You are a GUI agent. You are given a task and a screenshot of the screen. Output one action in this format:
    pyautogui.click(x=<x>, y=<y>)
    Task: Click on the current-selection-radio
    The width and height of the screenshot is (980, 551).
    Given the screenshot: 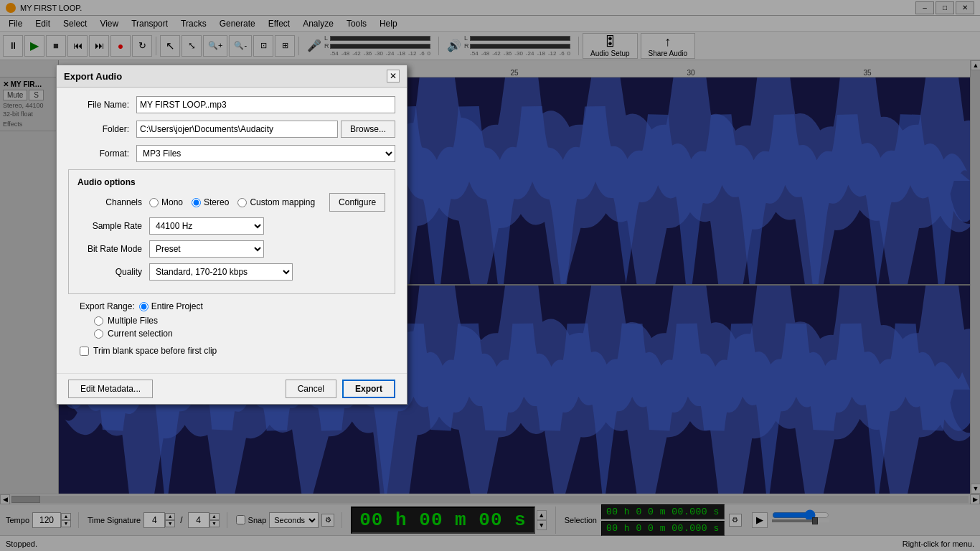 What is the action you would take?
    pyautogui.click(x=99, y=334)
    